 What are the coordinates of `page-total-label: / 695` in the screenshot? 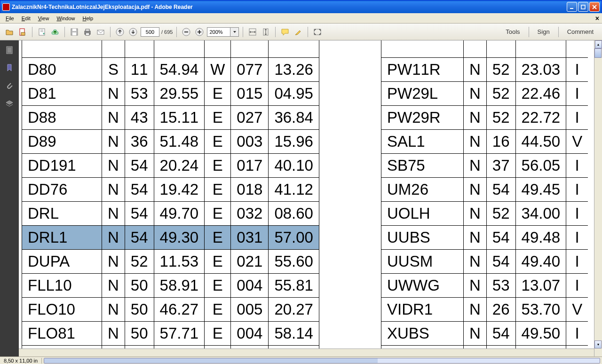 It's located at (167, 32).